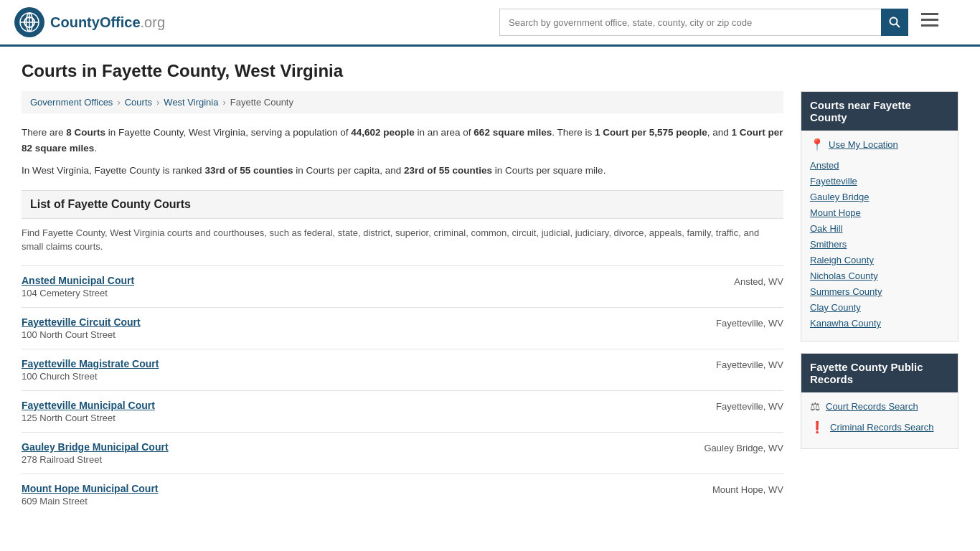  I want to click on use-my-location-link: Use My Location, so click(864, 145).